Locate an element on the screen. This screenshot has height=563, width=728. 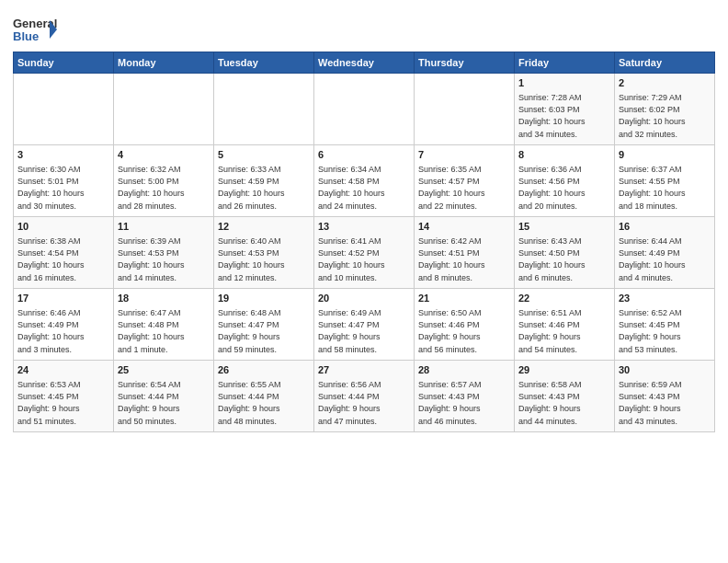
day-number: 22 is located at coordinates (564, 298).